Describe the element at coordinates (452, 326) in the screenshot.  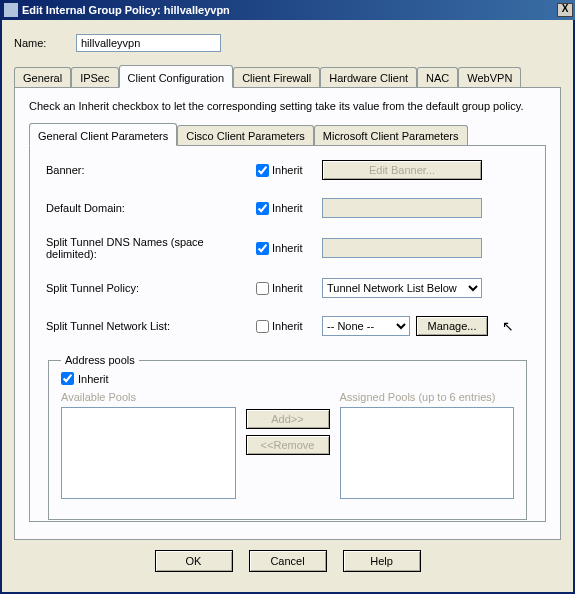
I see `manage-button: Manage...` at that location.